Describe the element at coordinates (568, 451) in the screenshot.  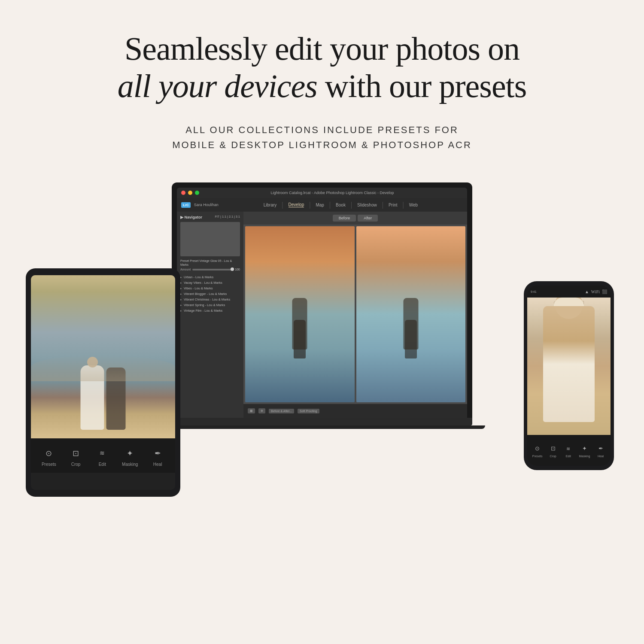
I see `phone-tool-edit: ≋ Edit` at that location.